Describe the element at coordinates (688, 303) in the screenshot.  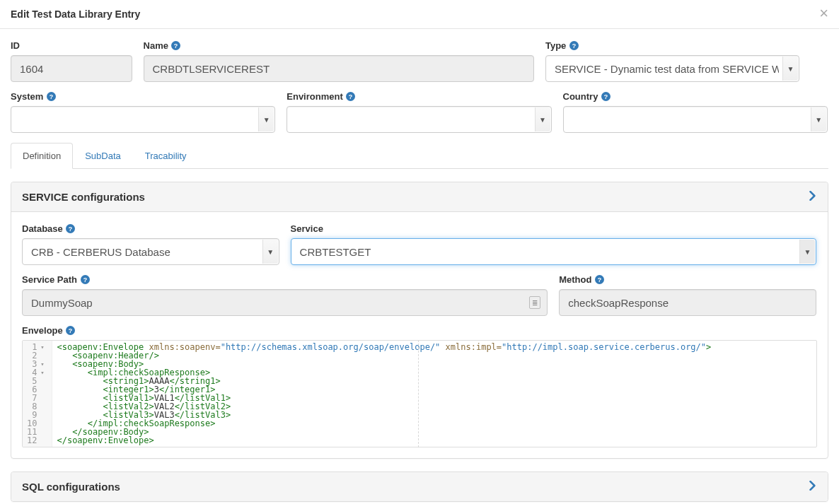
I see `method-field` at that location.